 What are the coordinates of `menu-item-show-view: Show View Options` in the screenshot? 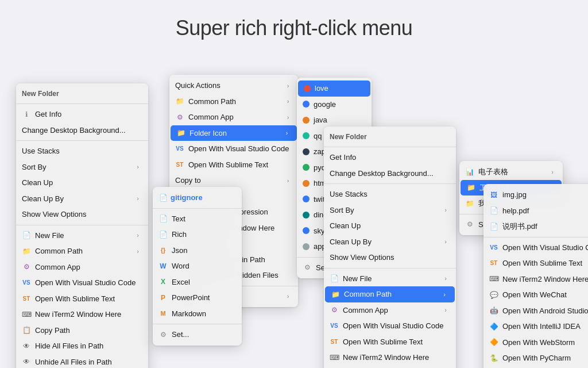 It's located at (82, 214).